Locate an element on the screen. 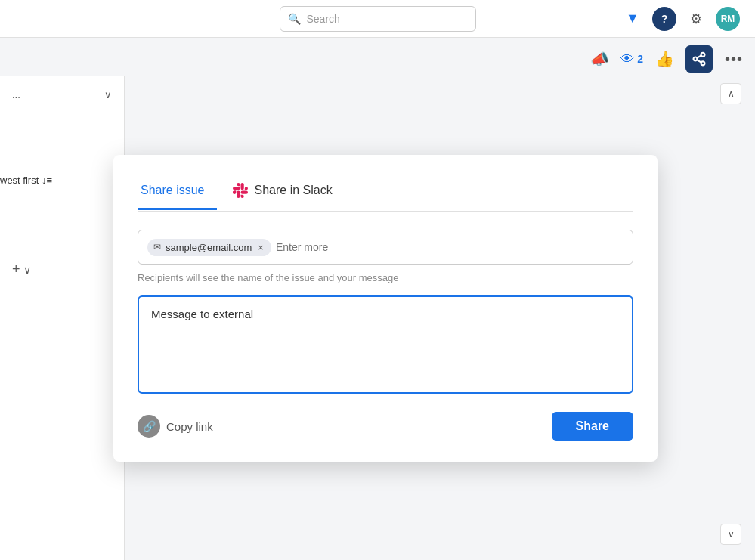  scroll-down-btn: ∨ is located at coordinates (731, 534).